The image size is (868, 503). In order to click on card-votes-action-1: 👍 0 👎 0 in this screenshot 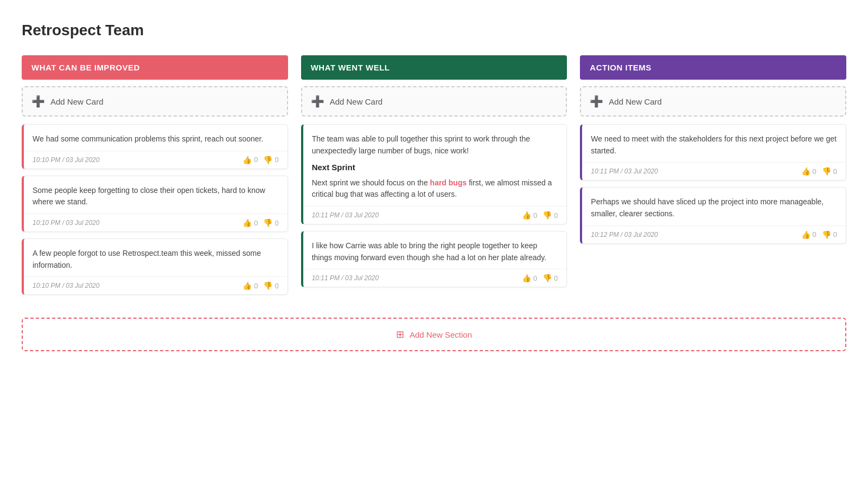, I will do `click(819, 171)`.